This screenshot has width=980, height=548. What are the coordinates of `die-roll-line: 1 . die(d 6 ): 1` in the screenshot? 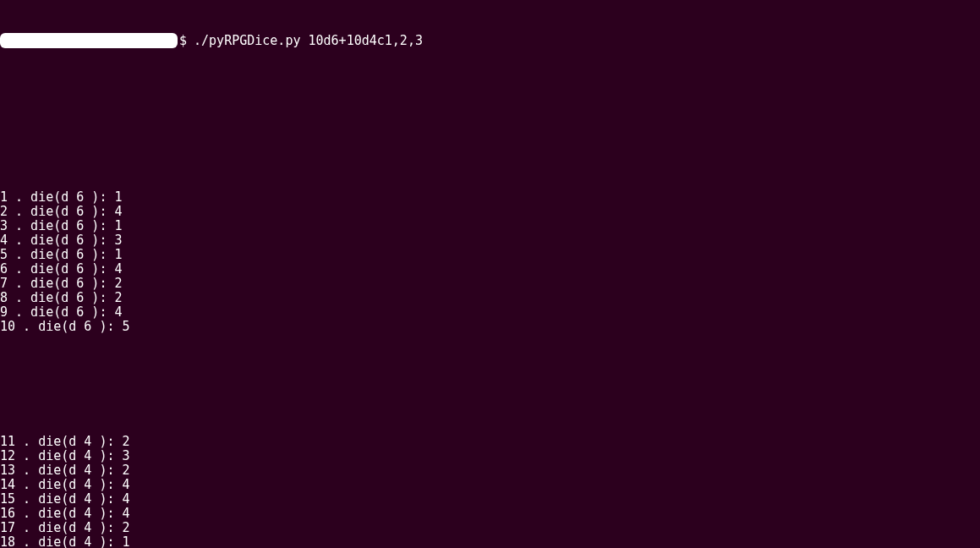 It's located at (490, 198).